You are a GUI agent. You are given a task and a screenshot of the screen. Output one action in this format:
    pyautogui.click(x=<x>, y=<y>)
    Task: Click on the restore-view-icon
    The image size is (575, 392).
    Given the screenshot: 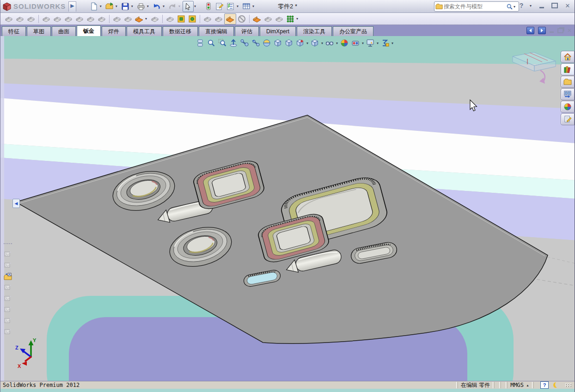 What is the action you would take?
    pyautogui.click(x=256, y=43)
    